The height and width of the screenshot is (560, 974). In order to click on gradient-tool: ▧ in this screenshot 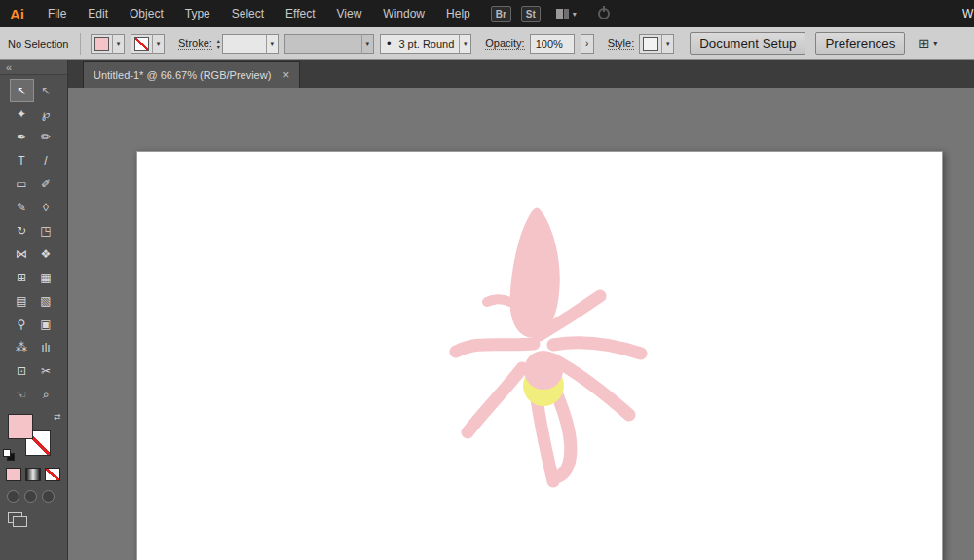, I will do `click(47, 301)`.